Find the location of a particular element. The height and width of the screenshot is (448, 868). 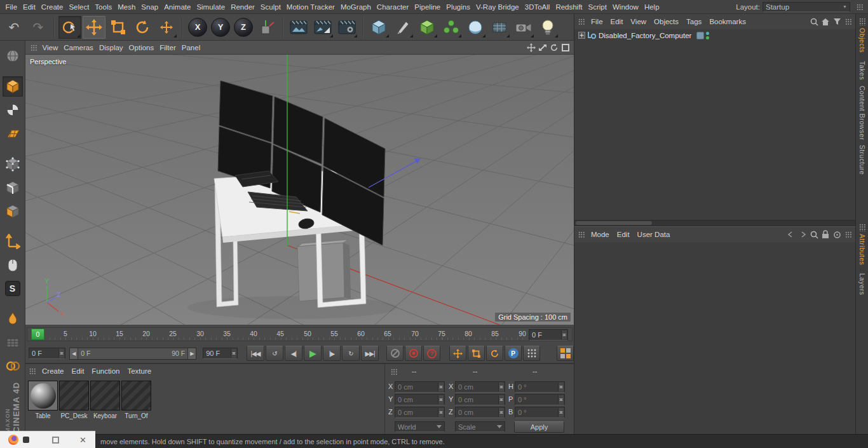

transform-mode-dropdown: Scale is located at coordinates (480, 427).